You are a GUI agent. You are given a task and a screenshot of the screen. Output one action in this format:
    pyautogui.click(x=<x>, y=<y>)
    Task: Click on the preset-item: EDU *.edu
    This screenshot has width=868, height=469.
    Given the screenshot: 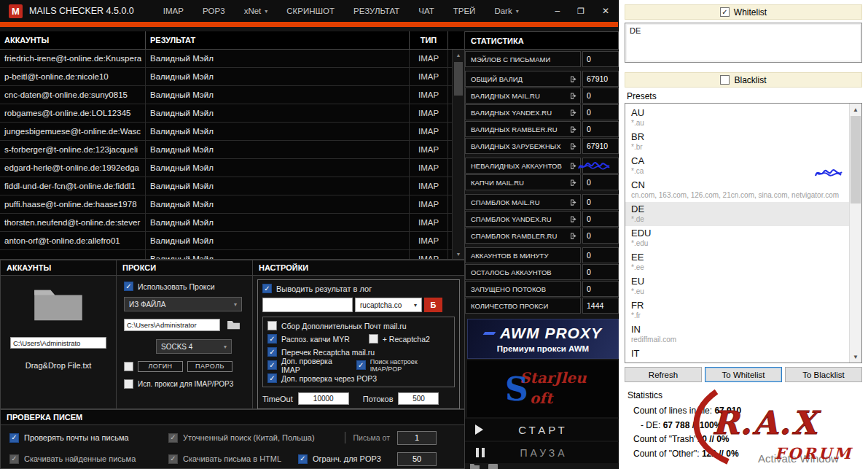 What is the action you would take?
    pyautogui.click(x=738, y=238)
    